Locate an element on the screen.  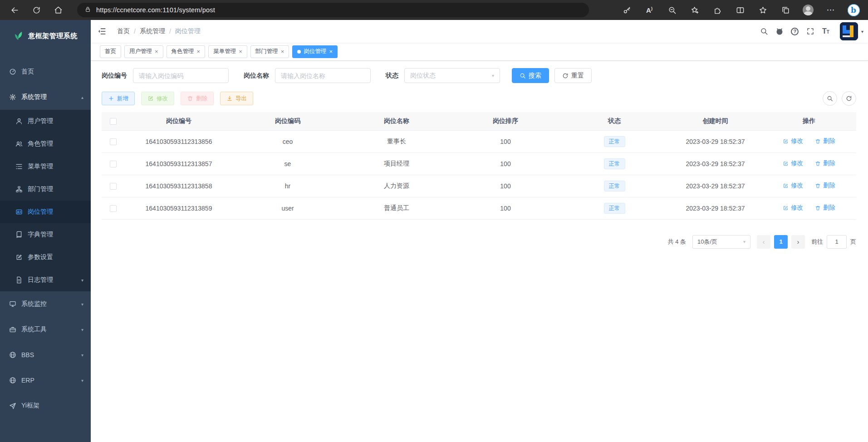
breadcrumb-system: 系统管理 is located at coordinates (152, 31).